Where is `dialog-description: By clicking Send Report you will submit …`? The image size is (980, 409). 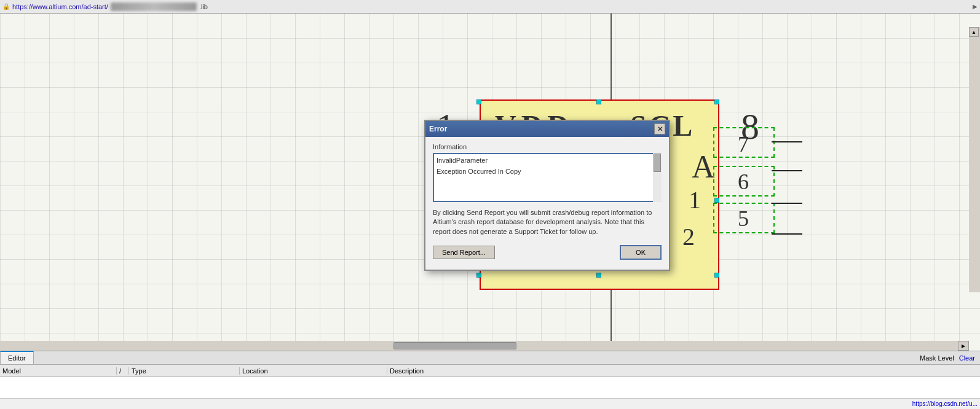
dialog-description: By clicking Send Report you will submit … is located at coordinates (547, 222).